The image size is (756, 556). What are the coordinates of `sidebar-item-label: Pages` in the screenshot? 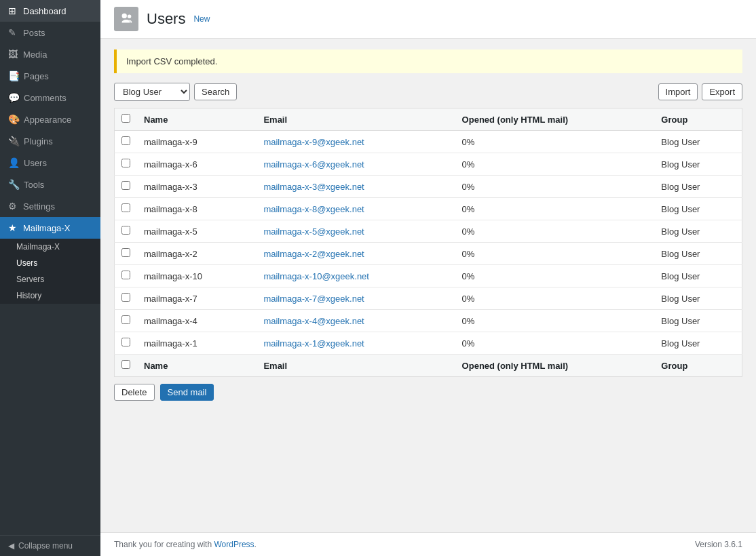 It's located at (37, 76).